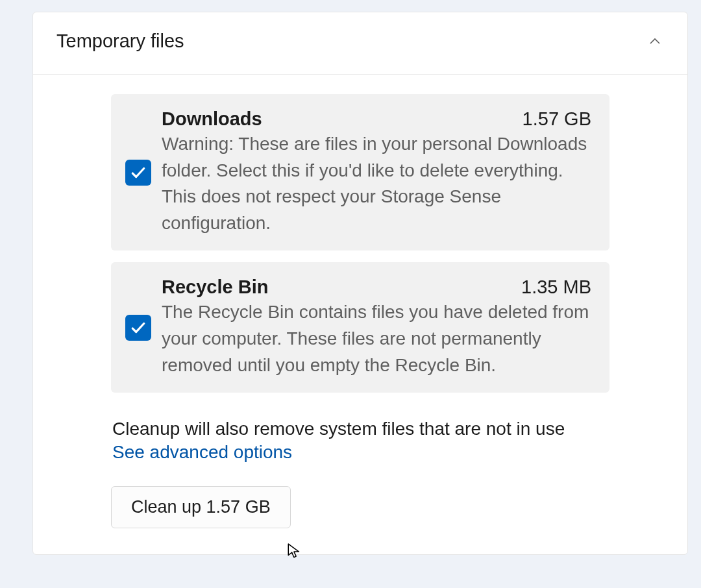 This screenshot has height=588, width=701. What do you see at coordinates (557, 119) in the screenshot?
I see `item-size: 1.57 GB` at bounding box center [557, 119].